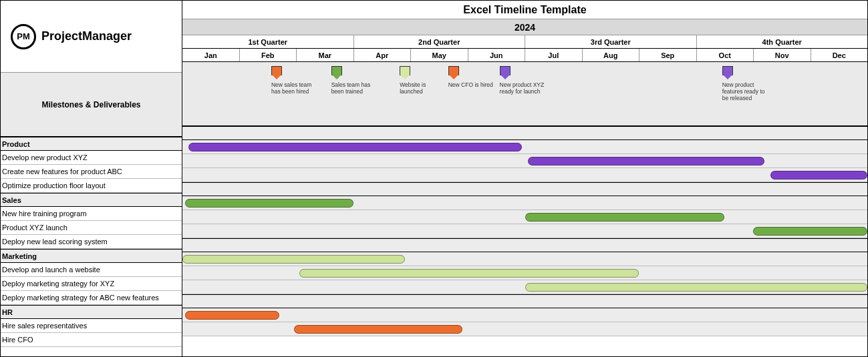 This screenshot has height=357, width=868. I want to click on milestone-label: Website is launched, so click(423, 89).